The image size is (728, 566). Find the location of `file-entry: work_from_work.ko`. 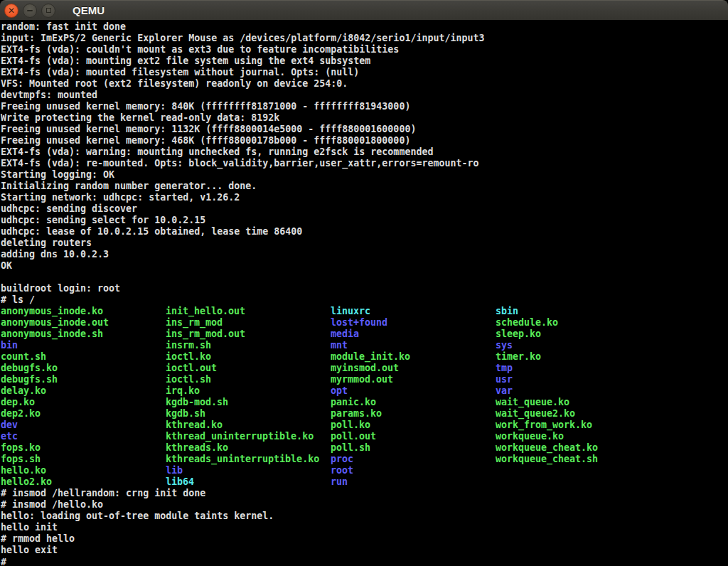

file-entry: work_from_work.ko is located at coordinates (578, 425).